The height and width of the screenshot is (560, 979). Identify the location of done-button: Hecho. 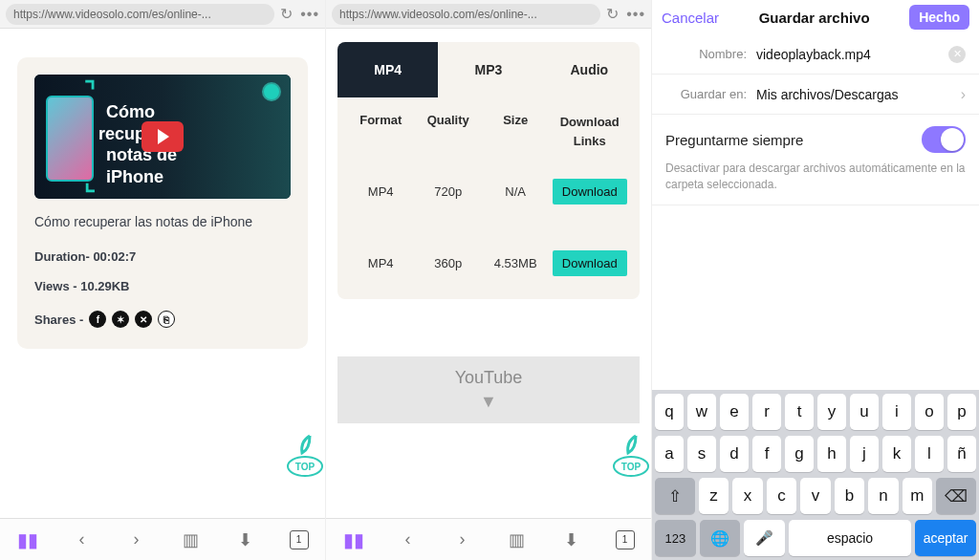
(939, 17).